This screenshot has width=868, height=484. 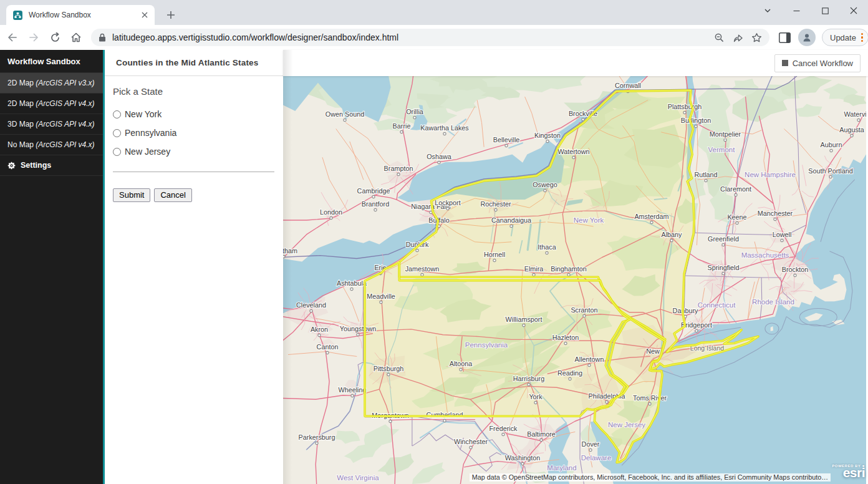 What do you see at coordinates (132, 195) in the screenshot?
I see `submit-button: Submit` at bounding box center [132, 195].